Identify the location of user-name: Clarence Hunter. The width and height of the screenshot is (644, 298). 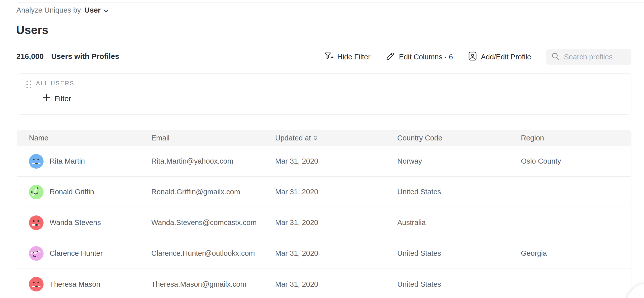
(76, 253).